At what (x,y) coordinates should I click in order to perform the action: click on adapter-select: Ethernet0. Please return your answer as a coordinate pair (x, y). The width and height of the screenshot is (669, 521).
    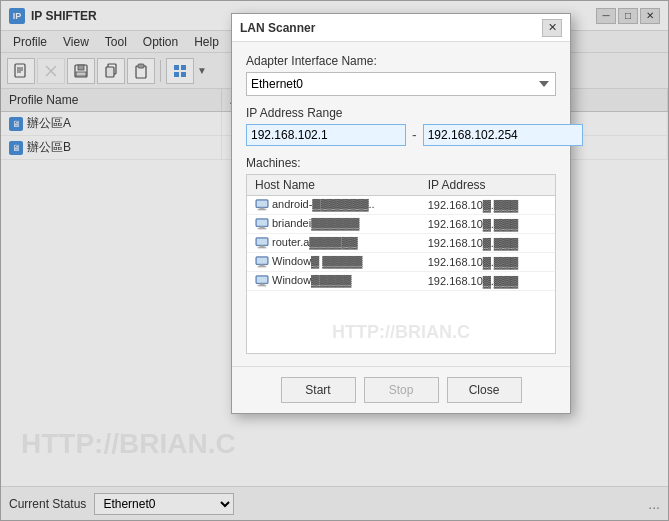
    Looking at the image, I should click on (401, 84).